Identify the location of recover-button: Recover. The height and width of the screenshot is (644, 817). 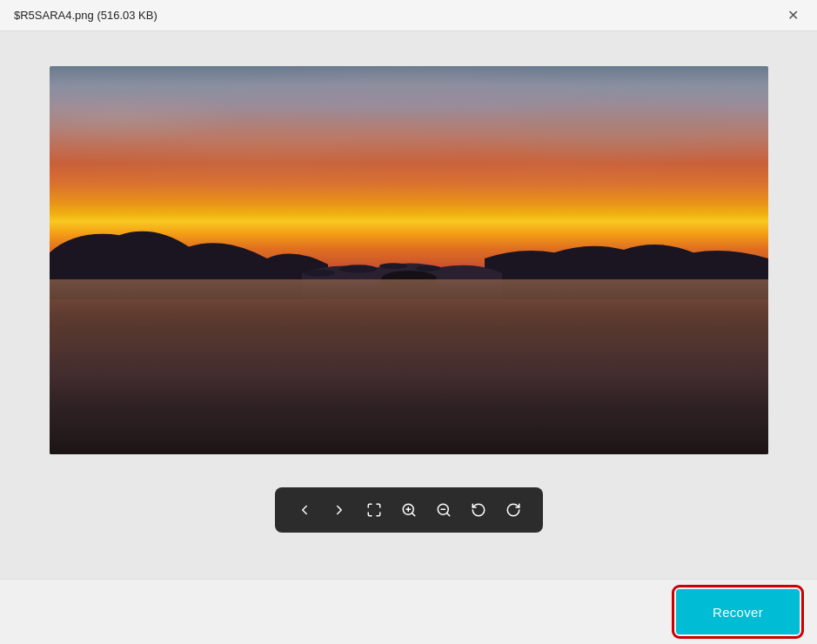
(738, 612).